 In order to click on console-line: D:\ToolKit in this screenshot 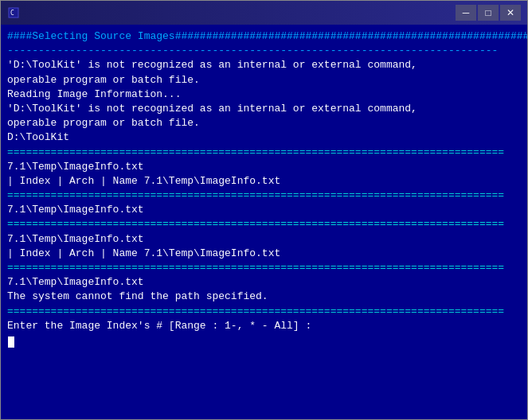, I will do `click(264, 138)`.